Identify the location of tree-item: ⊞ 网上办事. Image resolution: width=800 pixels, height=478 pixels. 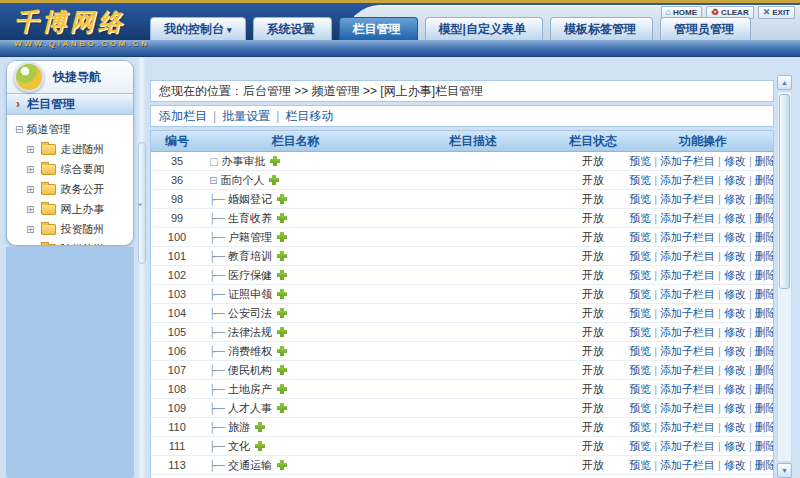
(78, 210).